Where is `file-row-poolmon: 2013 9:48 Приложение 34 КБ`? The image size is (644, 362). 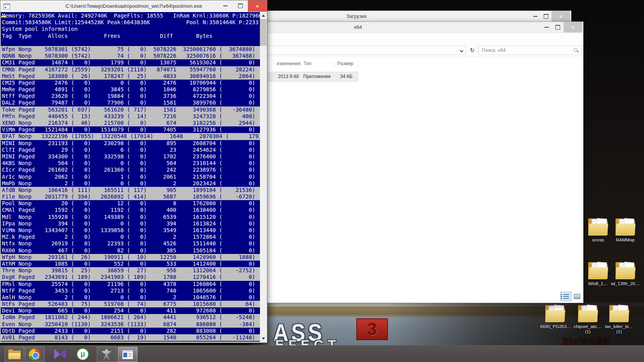
file-row-poolmon: 2013 9:48 Приложение 34 КБ is located at coordinates (313, 76).